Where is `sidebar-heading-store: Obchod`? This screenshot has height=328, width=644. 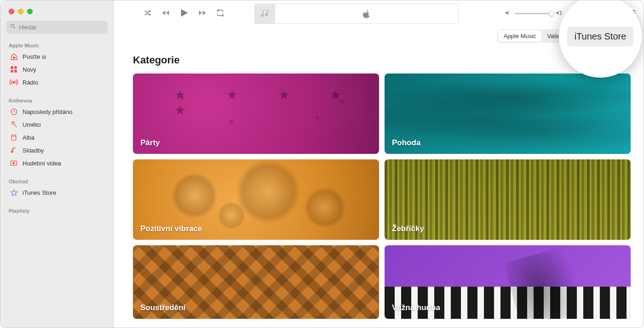
sidebar-heading-store: Obchod is located at coordinates (57, 181).